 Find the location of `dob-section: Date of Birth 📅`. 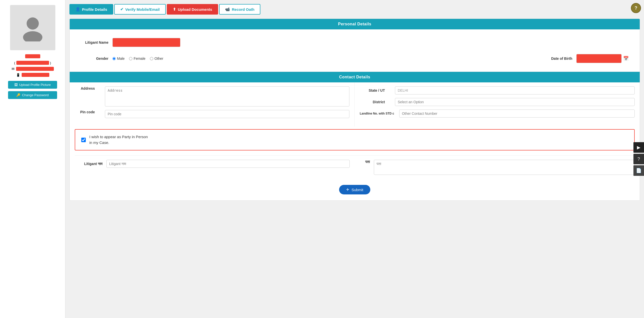

dob-section: Date of Birth 📅 is located at coordinates (493, 59).